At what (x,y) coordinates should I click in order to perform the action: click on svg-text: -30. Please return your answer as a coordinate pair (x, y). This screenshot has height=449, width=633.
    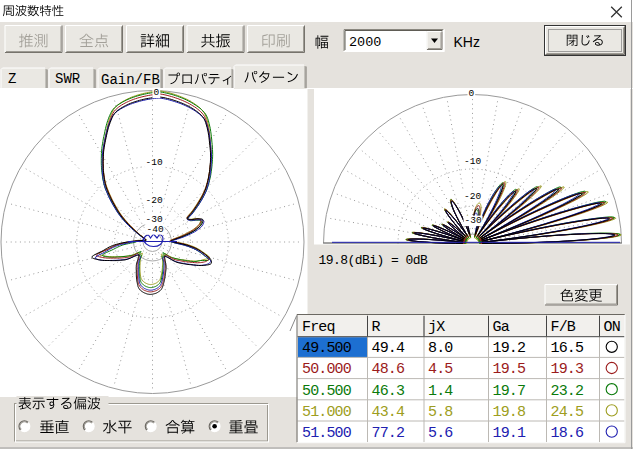
    Looking at the image, I should click on (474, 220).